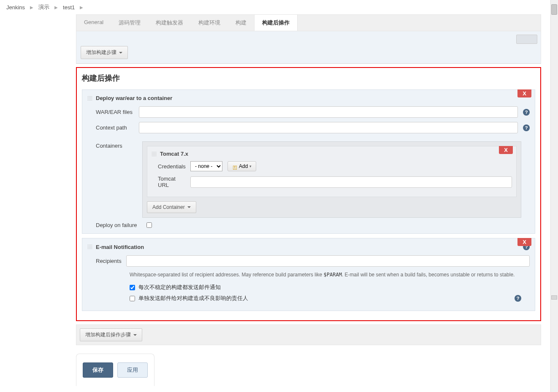 This screenshot has width=558, height=392. What do you see at coordinates (527, 39) in the screenshot?
I see `collapsed-button` at bounding box center [527, 39].